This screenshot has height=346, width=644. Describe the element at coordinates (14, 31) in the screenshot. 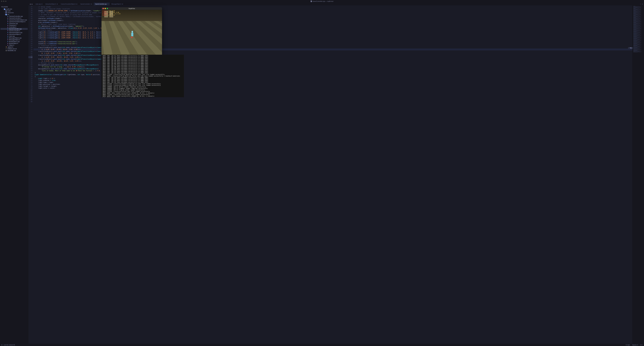

I see `tree-item-gamecontroller-h: ◆GameController.h` at that location.